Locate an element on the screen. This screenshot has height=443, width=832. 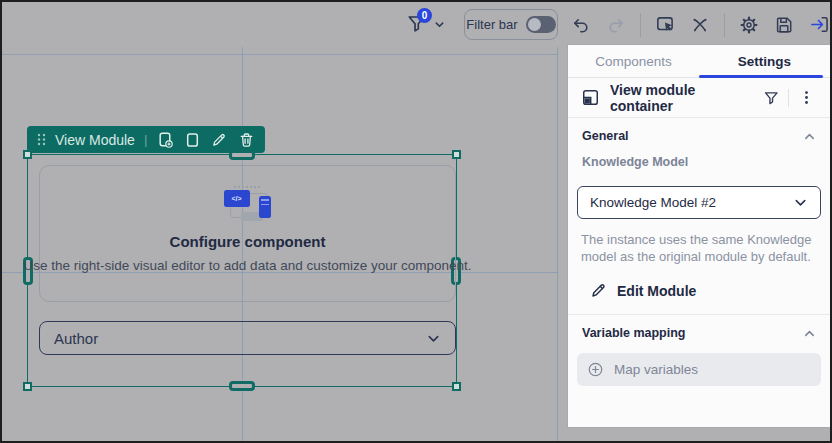
panel-chip is located at coordinates (265, 207).